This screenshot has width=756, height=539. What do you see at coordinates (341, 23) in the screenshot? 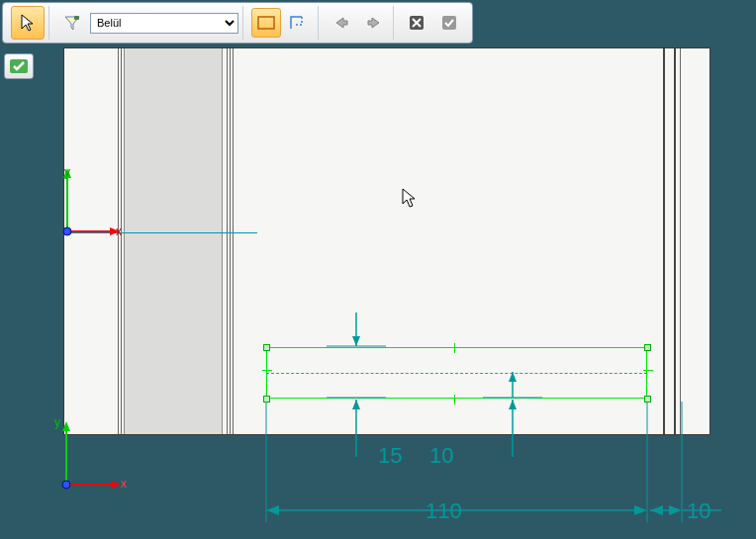
I see `arrow-left-icon` at bounding box center [341, 23].